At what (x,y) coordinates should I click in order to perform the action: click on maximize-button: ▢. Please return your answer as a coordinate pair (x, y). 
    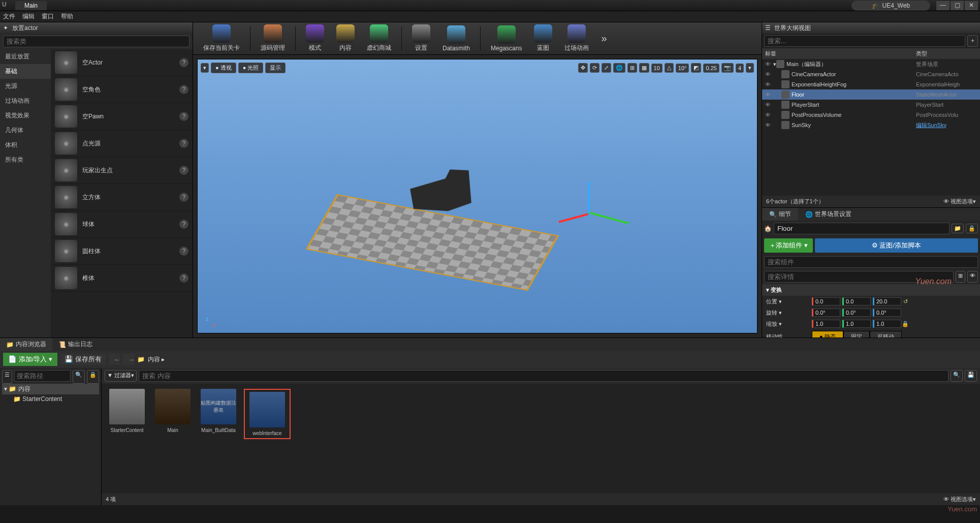
    Looking at the image, I should click on (957, 6).